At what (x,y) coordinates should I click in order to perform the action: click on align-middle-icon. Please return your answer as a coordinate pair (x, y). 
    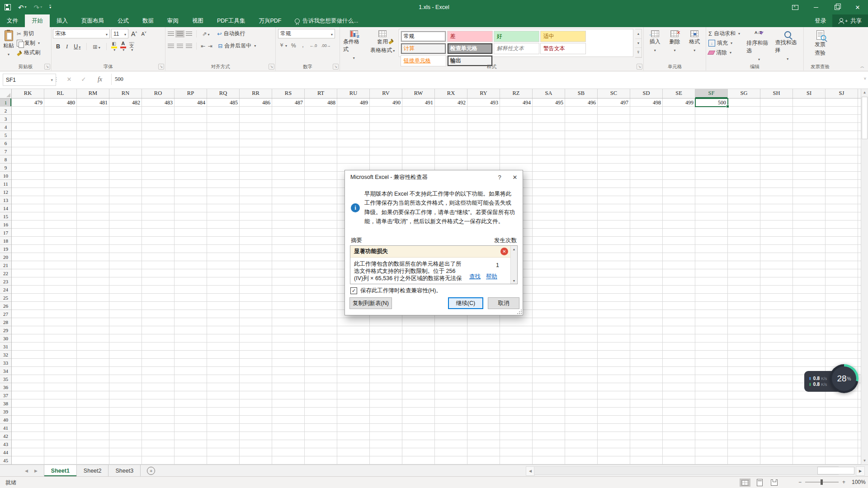
    Looking at the image, I should click on (180, 34).